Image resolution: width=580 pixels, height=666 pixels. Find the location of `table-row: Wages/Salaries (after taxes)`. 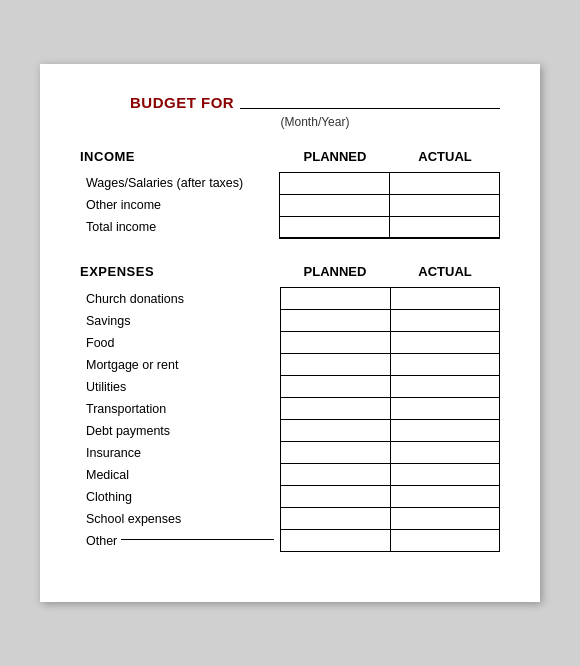

table-row: Wages/Salaries (after taxes) is located at coordinates (290, 183).